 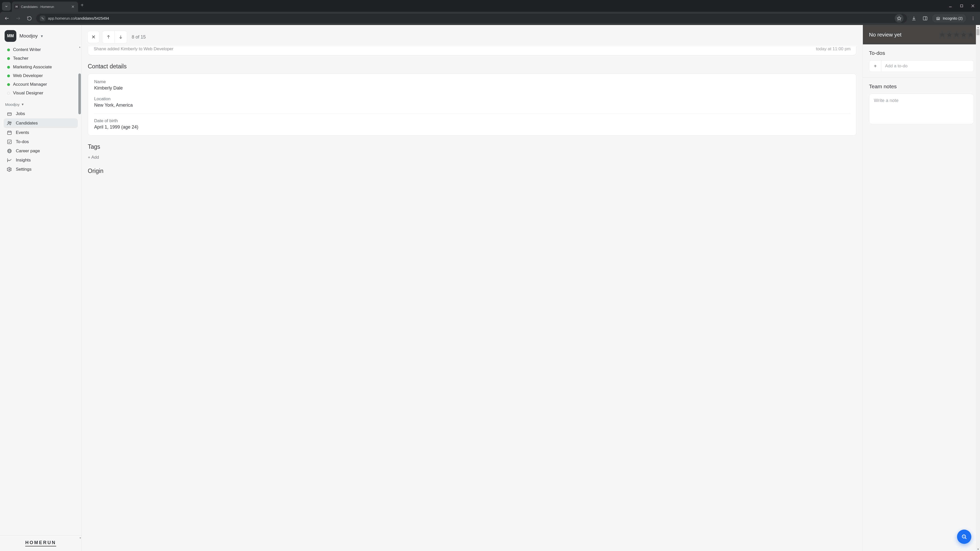 I want to click on pager-next-button, so click(x=121, y=37).